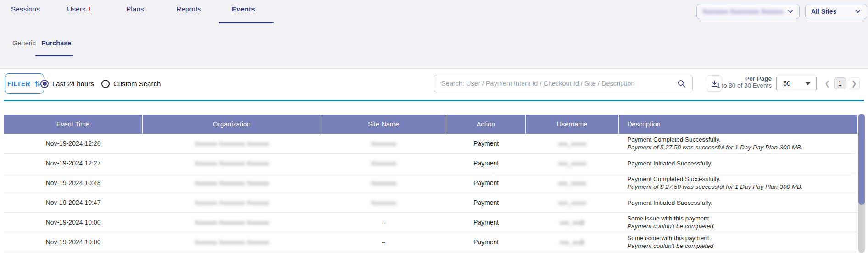  I want to click on radio-selected-icon, so click(45, 84).